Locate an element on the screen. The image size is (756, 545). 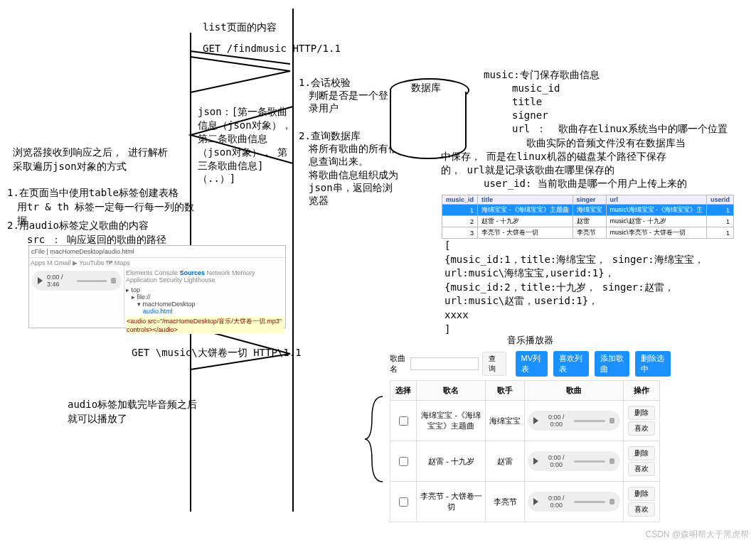
browser-parse-1: 浏览器接收到响应之后， 进行解析 is located at coordinates (105, 153).